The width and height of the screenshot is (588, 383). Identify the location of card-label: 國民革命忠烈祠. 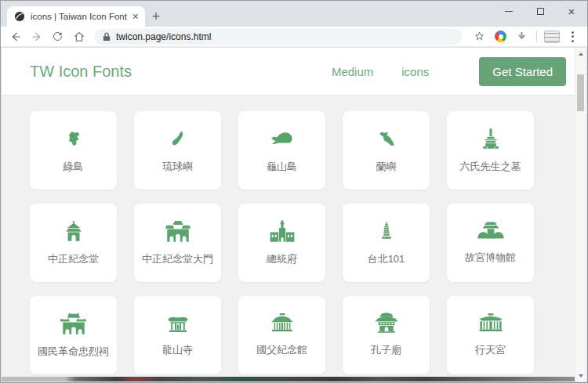
(74, 352).